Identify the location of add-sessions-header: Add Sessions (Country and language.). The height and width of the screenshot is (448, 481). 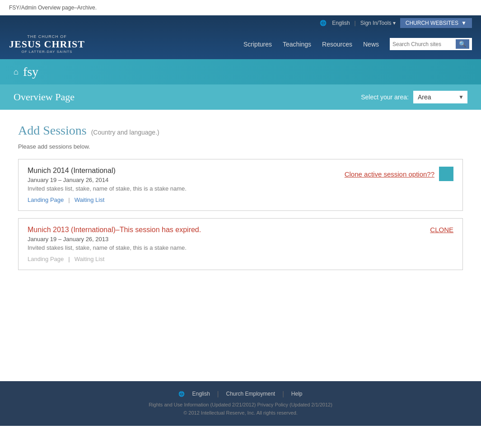
(240, 131).